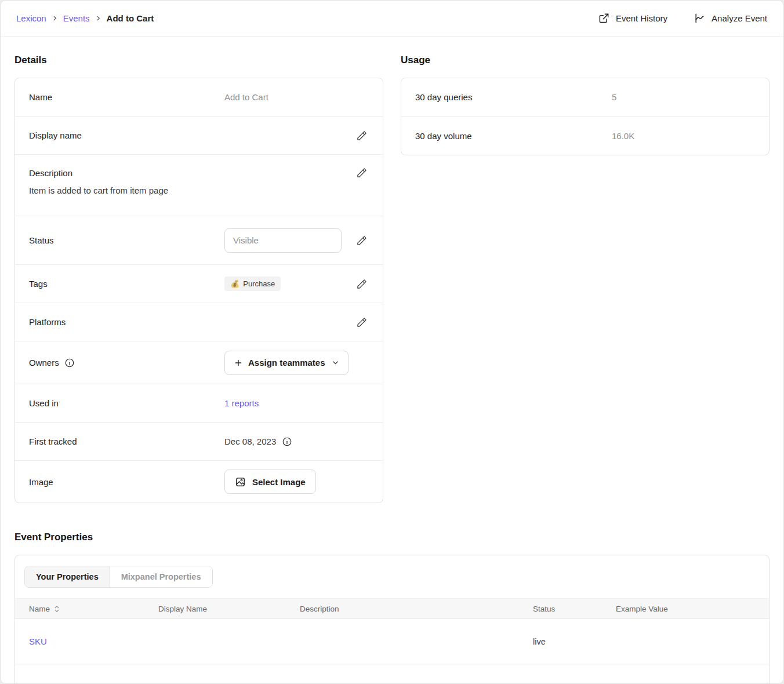  Describe the element at coordinates (199, 363) in the screenshot. I see `detail-row-owners: Owners Assign teammates` at that location.